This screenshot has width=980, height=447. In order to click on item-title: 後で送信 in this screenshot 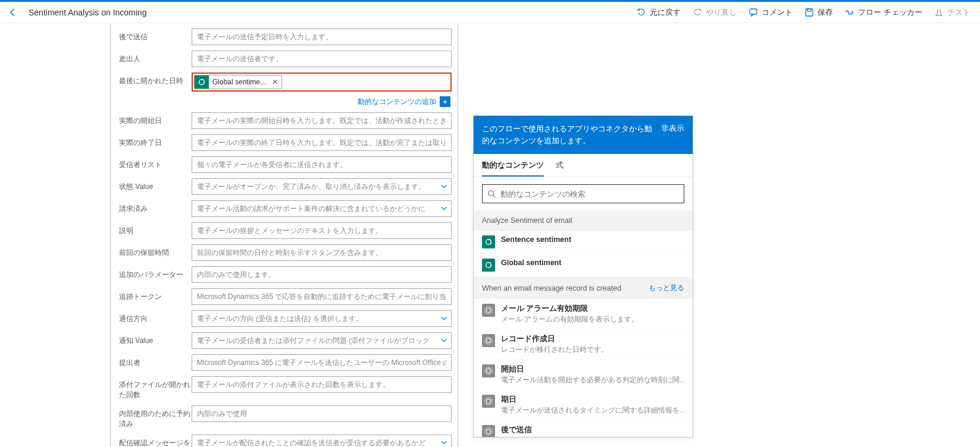, I will do `click(593, 430)`.